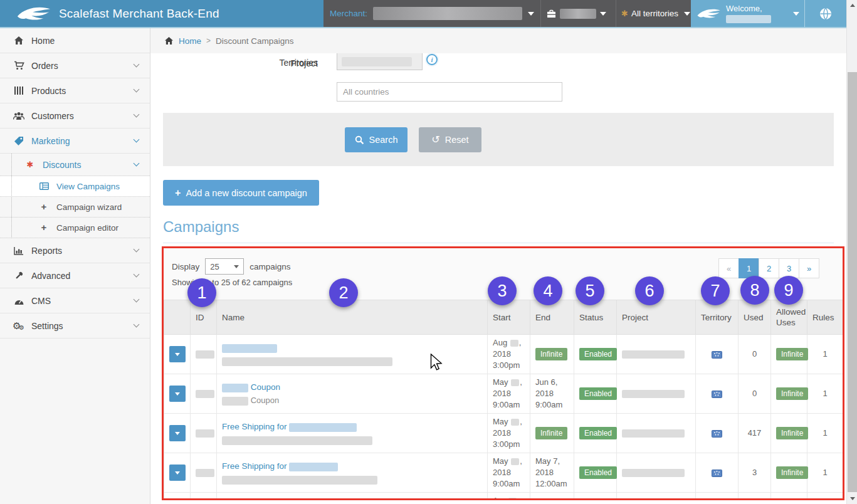 The height and width of the screenshot is (504, 857). What do you see at coordinates (75, 41) in the screenshot?
I see `sidebar-item-home: Home` at bounding box center [75, 41].